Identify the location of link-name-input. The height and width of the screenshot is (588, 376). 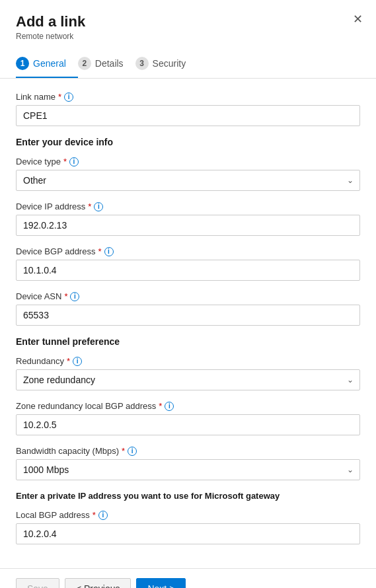
(188, 116).